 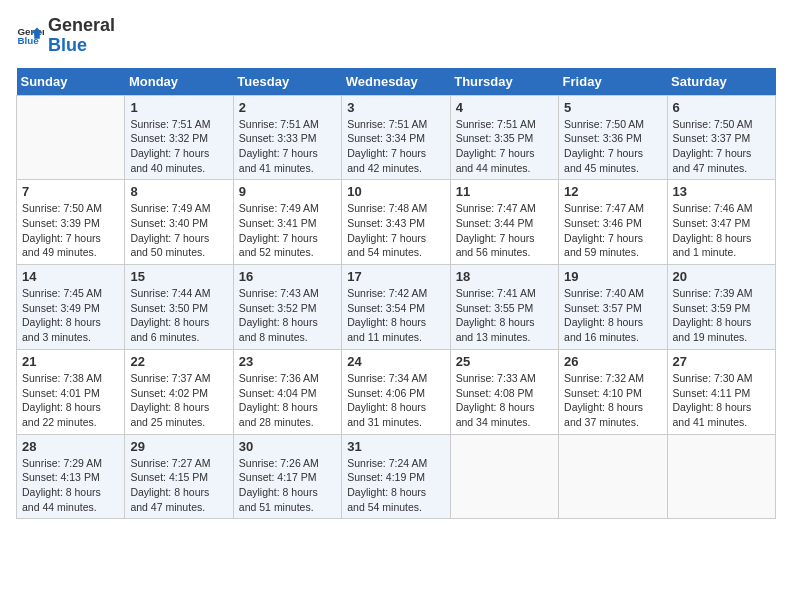 I want to click on day-number: 9, so click(x=288, y=192).